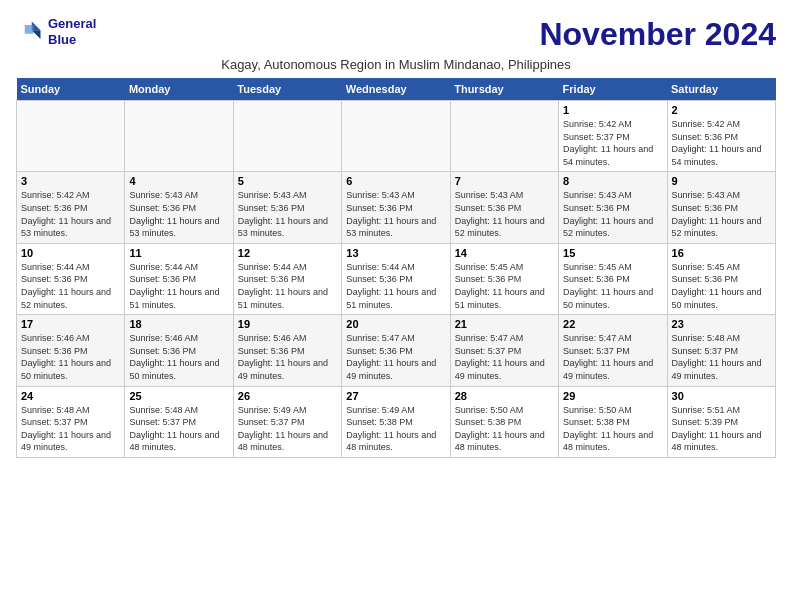  I want to click on day-info: Sunrise: 5:49 AMSunset: 5:37 PMDaylight:…, so click(288, 429).